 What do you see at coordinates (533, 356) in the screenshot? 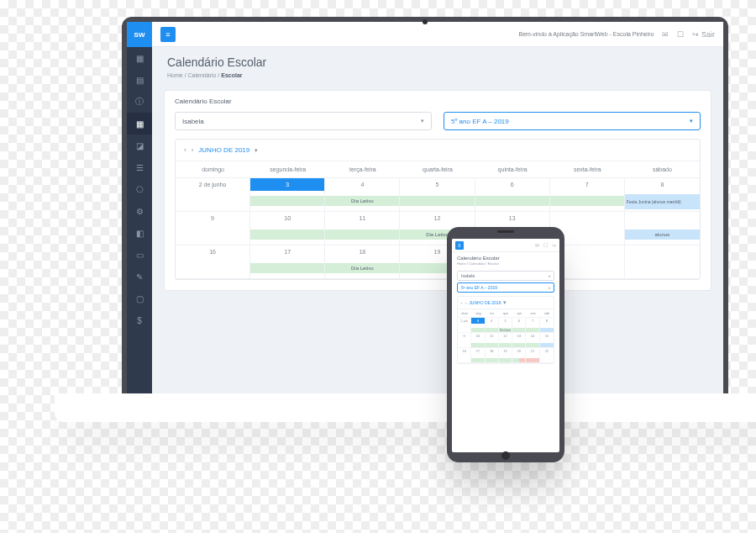
I see `phone-day-cell: 21` at bounding box center [533, 356].